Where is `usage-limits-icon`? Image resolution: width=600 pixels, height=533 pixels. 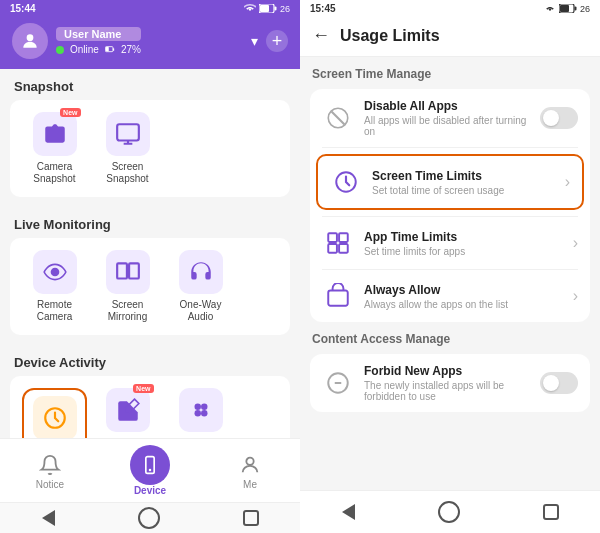
usage-limits-icon is located at coordinates (55, 418).